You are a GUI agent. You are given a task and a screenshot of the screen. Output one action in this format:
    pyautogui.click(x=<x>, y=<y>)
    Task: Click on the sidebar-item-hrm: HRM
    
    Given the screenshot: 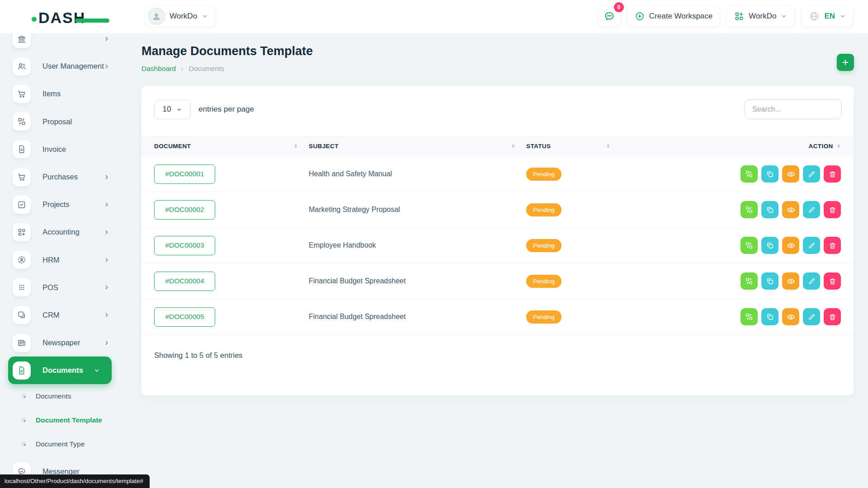 What is the action you would take?
    pyautogui.click(x=60, y=260)
    